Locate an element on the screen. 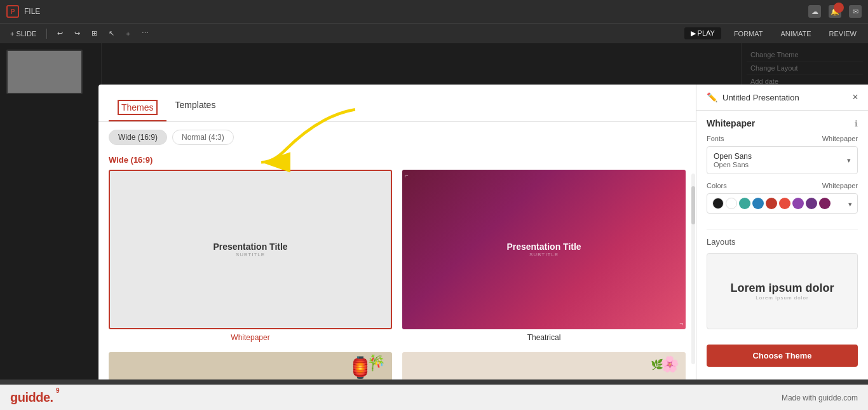  theme-item-whitepaper: Presentation Title subtitle Whitepaper is located at coordinates (250, 256).